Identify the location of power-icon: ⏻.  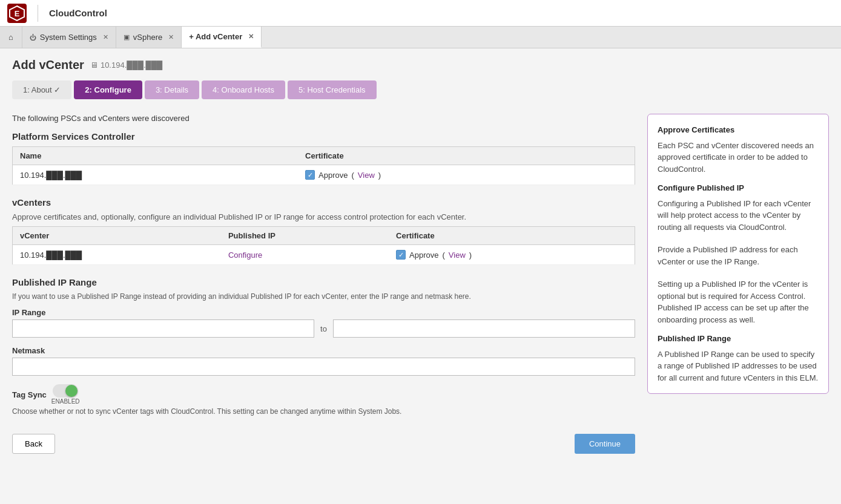
(33, 38).